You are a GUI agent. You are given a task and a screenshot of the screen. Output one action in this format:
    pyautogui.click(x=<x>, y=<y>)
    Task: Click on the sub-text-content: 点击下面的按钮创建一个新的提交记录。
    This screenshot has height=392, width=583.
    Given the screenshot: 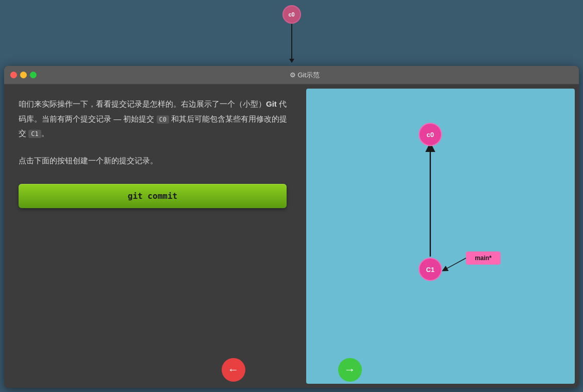 What is the action you would take?
    pyautogui.click(x=88, y=161)
    